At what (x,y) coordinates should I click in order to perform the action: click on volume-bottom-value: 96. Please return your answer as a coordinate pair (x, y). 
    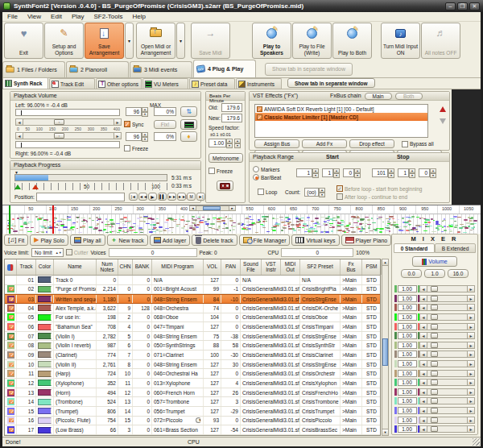
    Looking at the image, I should click on (134, 137).